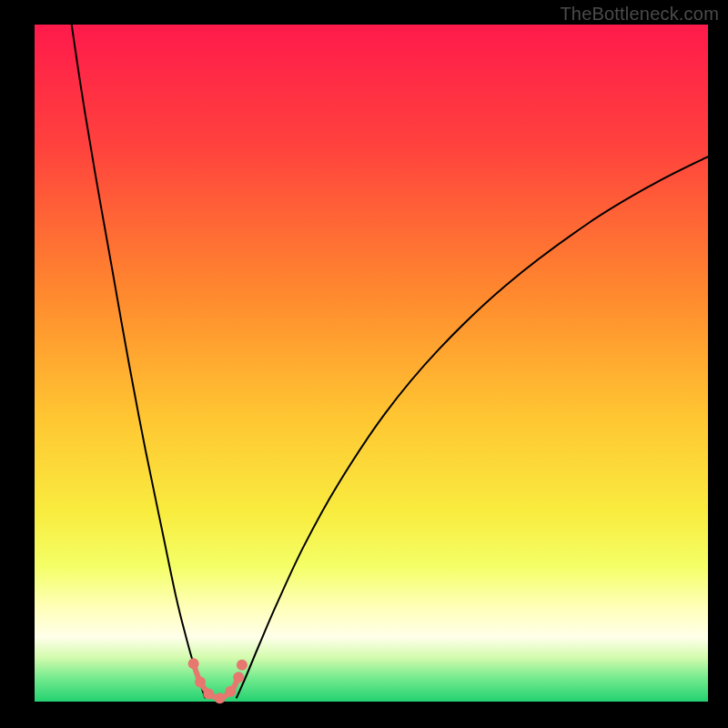 This screenshot has width=728, height=728. I want to click on watermark-text: TheBottleneck.com, so click(639, 15).